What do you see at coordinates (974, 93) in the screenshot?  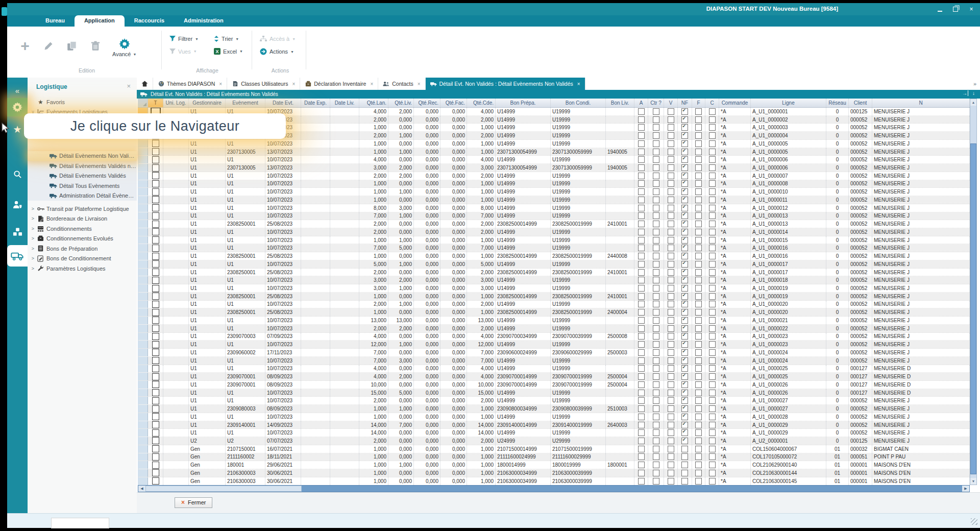 I see `arrow-down-icon: ↓` at bounding box center [974, 93].